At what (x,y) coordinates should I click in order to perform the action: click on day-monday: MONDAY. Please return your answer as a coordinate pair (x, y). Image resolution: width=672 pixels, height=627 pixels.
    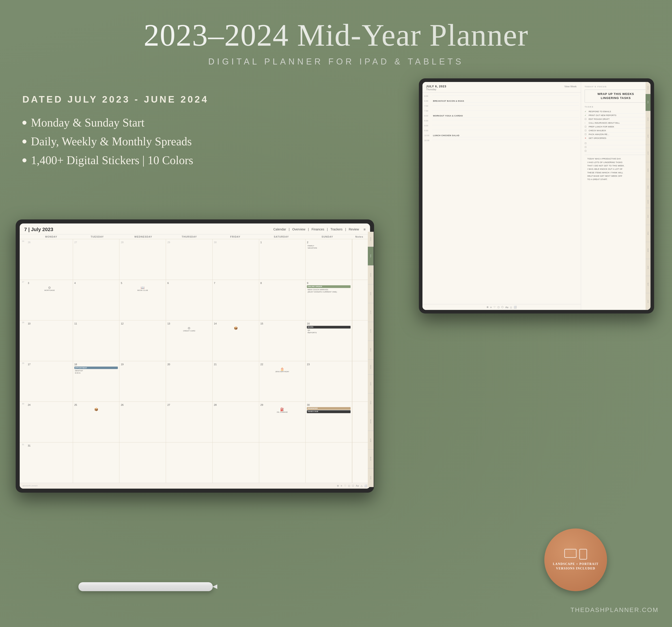
    Looking at the image, I should click on (51, 237).